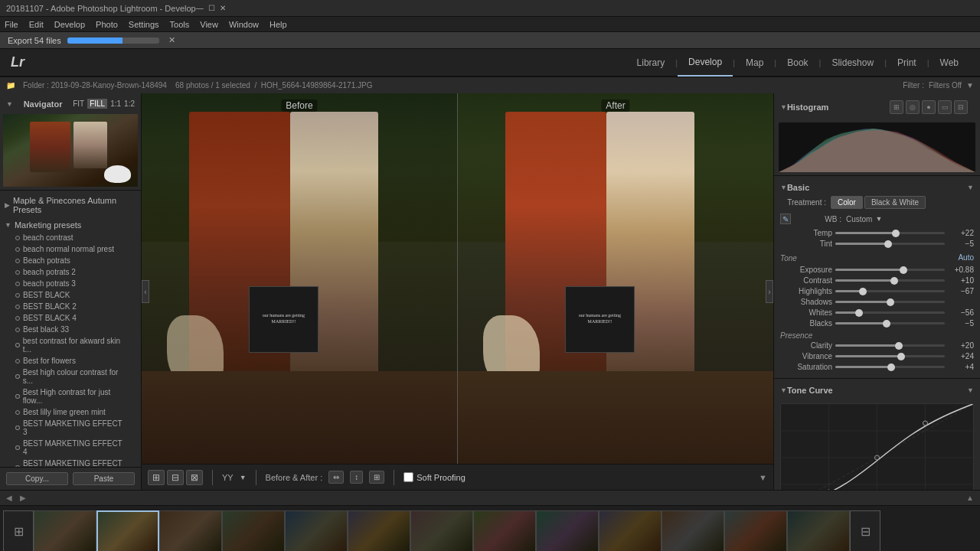  I want to click on preset-beach-normal: beach normal normal prest, so click(70, 249).